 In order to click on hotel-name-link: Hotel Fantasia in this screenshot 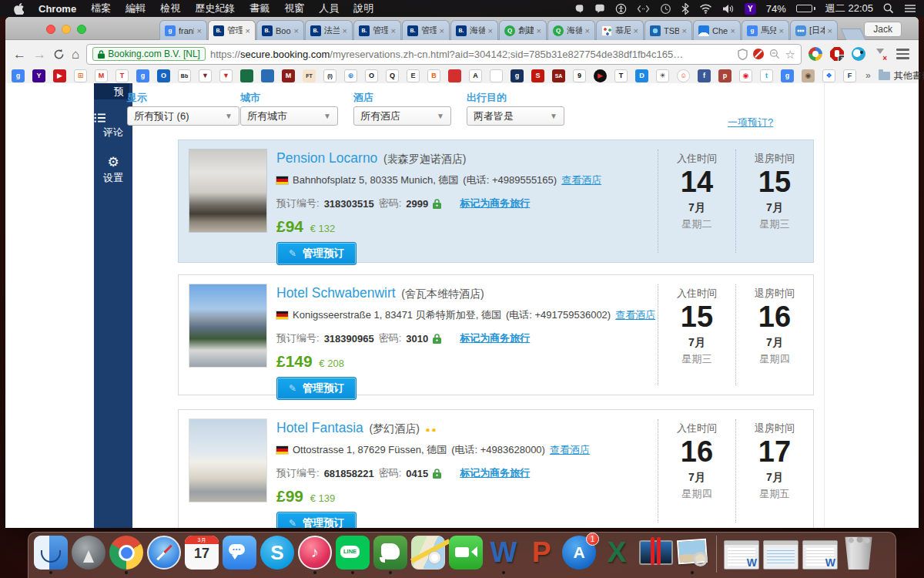, I will do `click(320, 428)`.